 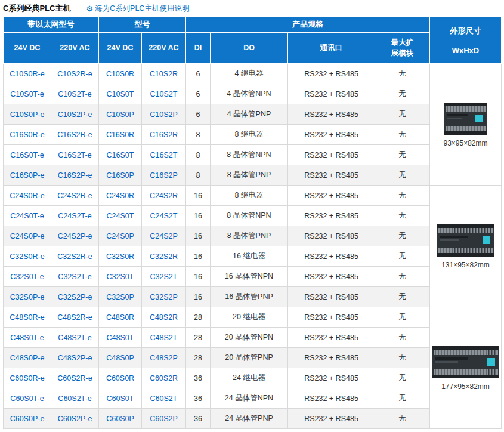 What do you see at coordinates (163, 175) in the screenshot?
I see `model-link: C16S2P` at bounding box center [163, 175].